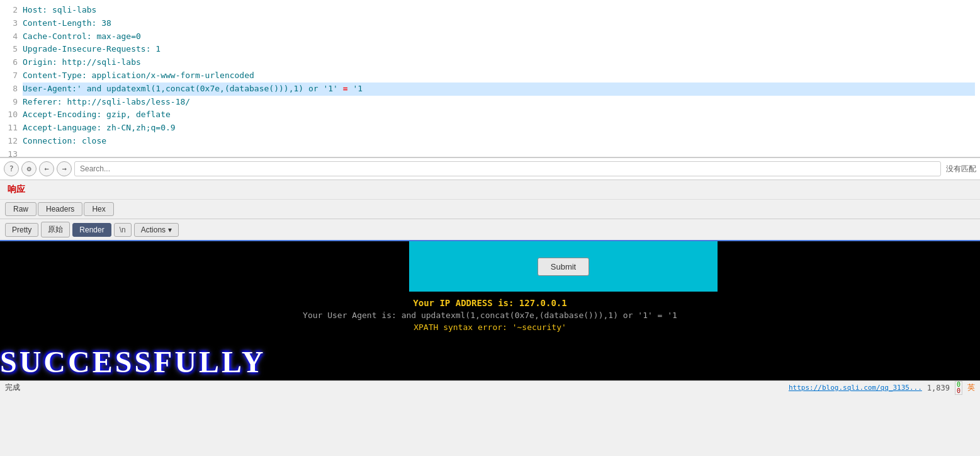 This screenshot has width=980, height=456. Describe the element at coordinates (490, 387) in the screenshot. I see `status-bar: 完成 https://blog.sqli.com/qq_3135... 1,83…` at that location.